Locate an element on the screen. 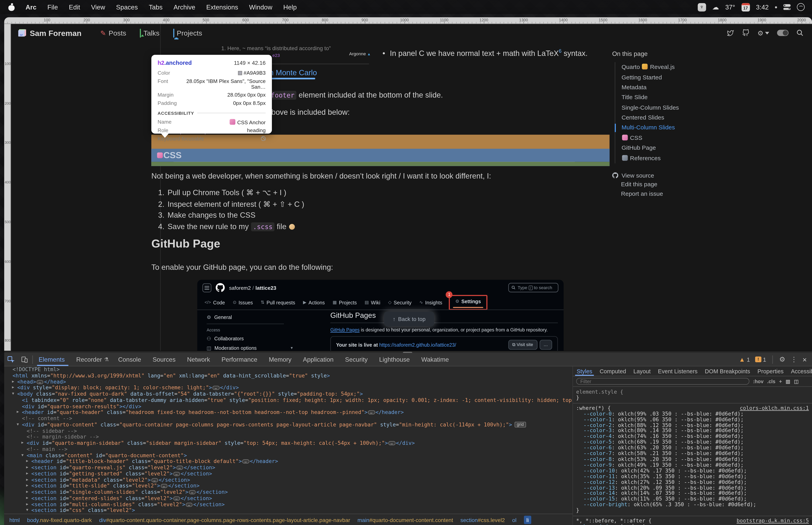 This screenshot has height=525, width=812. back-to-top-button: ↑Back to top is located at coordinates (409, 319).